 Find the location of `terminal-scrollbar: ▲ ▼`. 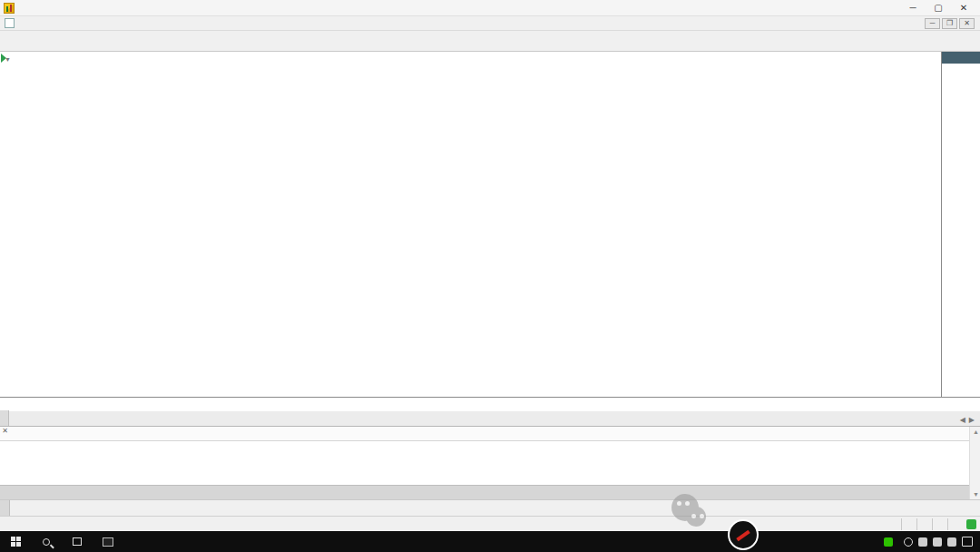

terminal-scrollbar: ▲ ▼ is located at coordinates (975, 463).